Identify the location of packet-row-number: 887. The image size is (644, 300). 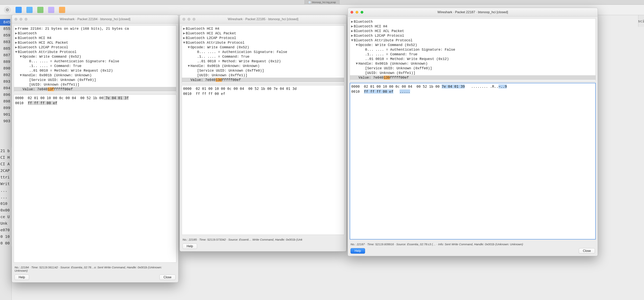
(5, 55).